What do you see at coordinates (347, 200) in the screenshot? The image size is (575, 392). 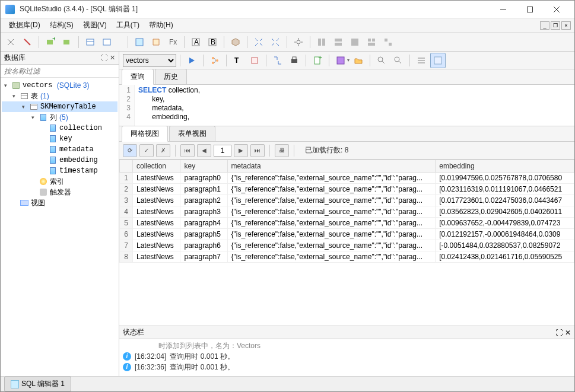 I see `table-row: 3LatestNewsparagraph2{"is_reference":fal…` at bounding box center [347, 200].